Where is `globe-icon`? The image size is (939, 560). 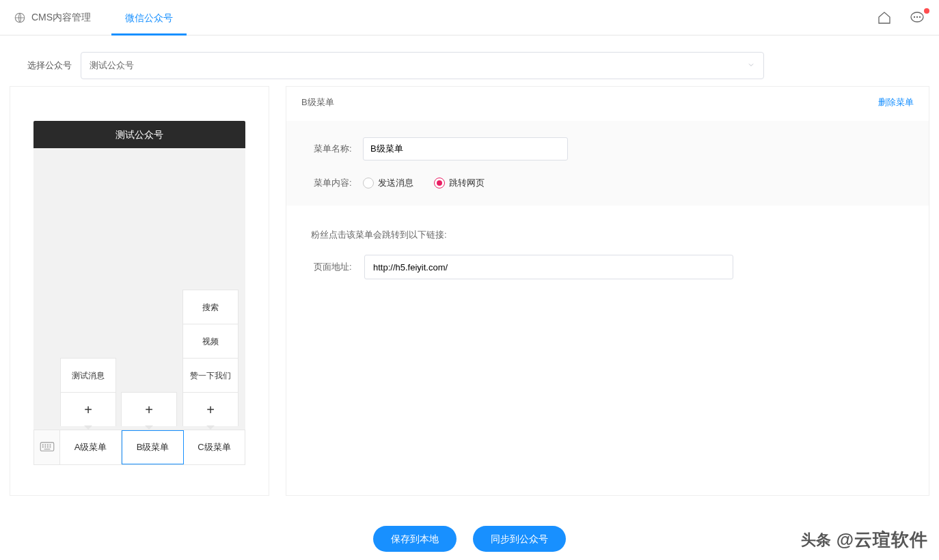
globe-icon is located at coordinates (20, 18).